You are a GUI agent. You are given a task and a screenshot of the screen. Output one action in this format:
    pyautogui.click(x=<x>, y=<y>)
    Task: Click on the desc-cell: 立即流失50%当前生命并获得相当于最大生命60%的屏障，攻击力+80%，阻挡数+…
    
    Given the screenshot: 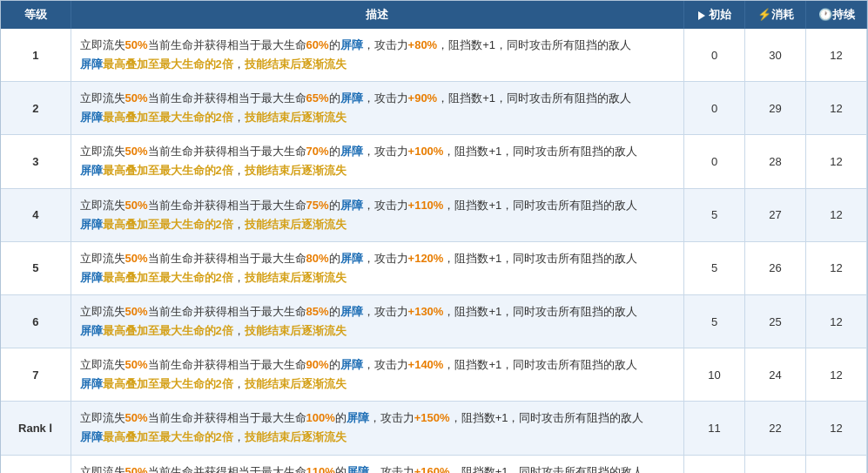 What is the action you would take?
    pyautogui.click(x=378, y=56)
    